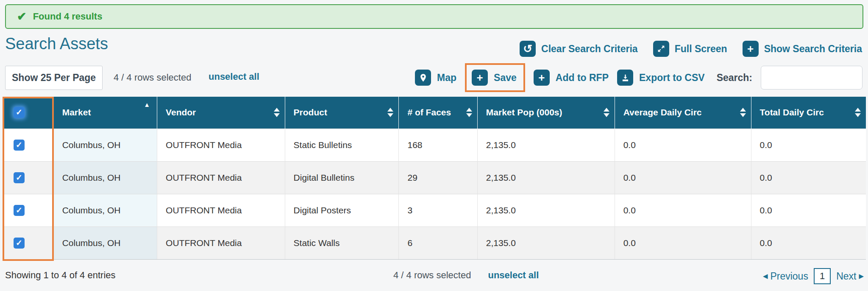 Image resolution: width=868 pixels, height=291 pixels. I want to click on next-arrow-icon: ▶, so click(861, 276).